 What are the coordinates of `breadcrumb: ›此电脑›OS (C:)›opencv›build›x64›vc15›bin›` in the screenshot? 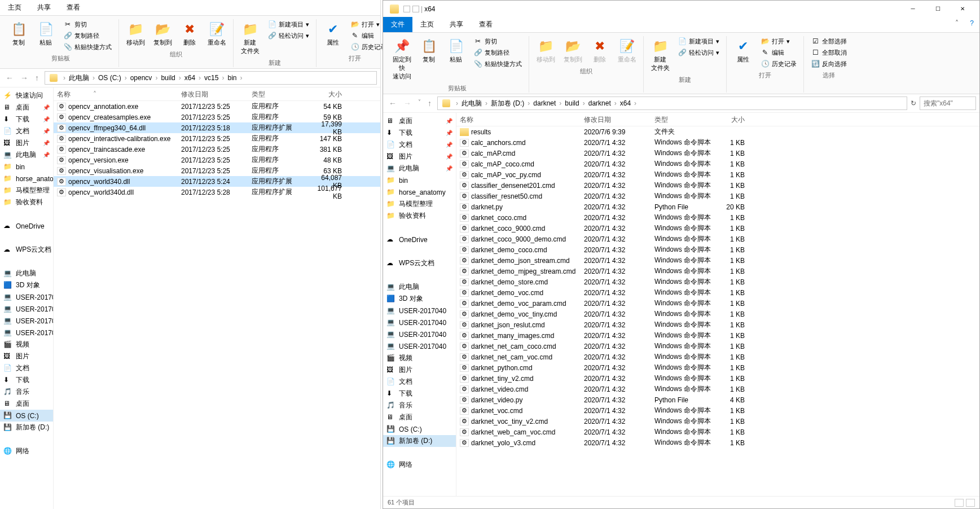 It's located at (211, 78).